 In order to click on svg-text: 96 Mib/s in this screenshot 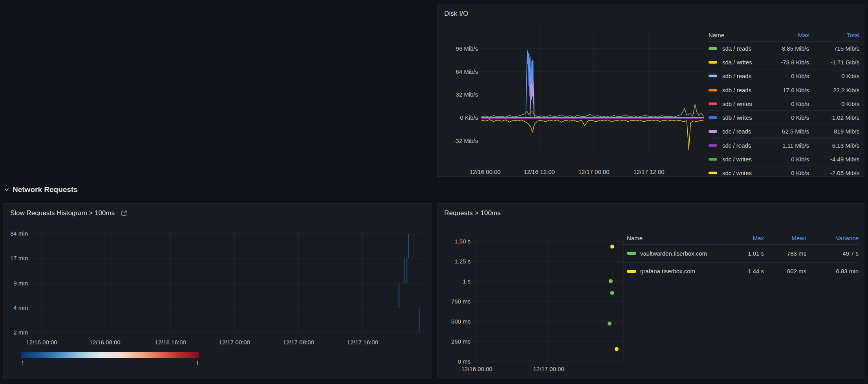, I will do `click(467, 49)`.